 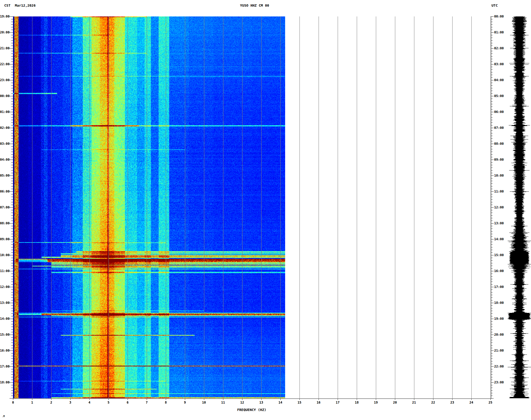 I want to click on bottom-axis-label: 3, so click(x=70, y=402).